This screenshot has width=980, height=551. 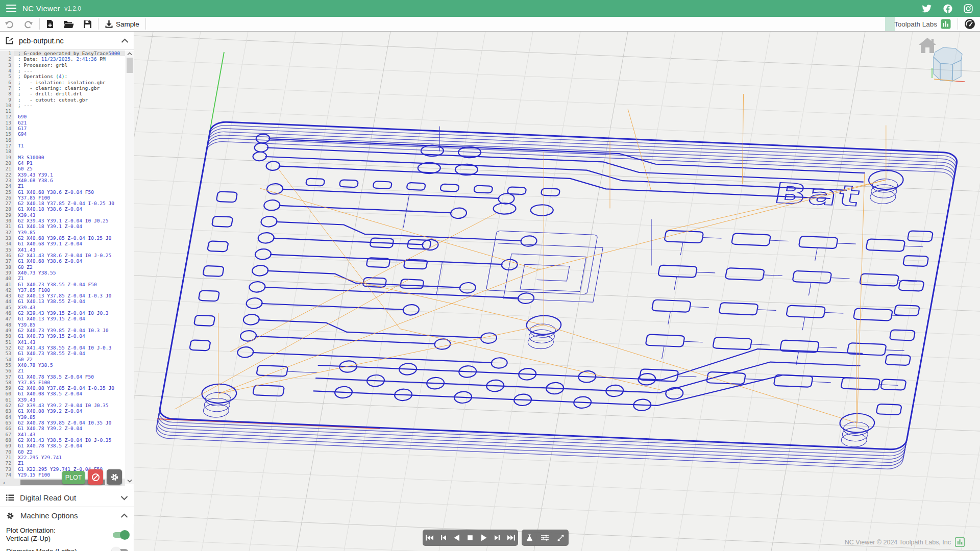 What do you see at coordinates (120, 550) in the screenshot?
I see `diameter-mode-toggle` at bounding box center [120, 550].